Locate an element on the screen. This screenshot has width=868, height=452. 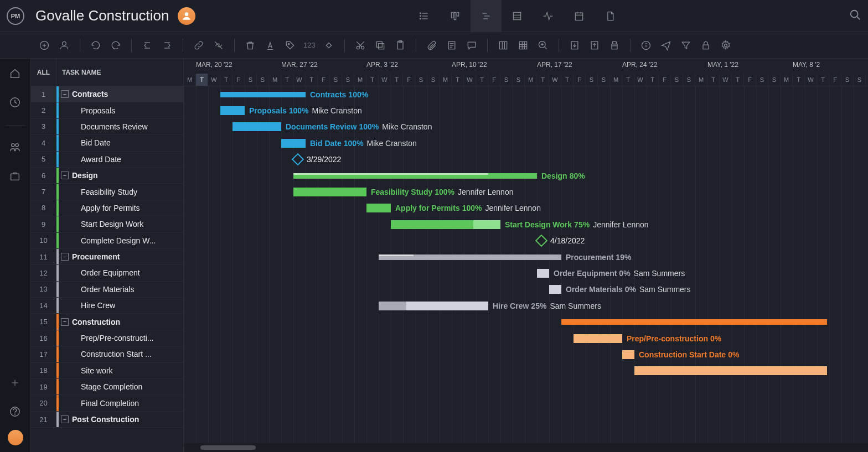
gear-icon is located at coordinates (726, 45).